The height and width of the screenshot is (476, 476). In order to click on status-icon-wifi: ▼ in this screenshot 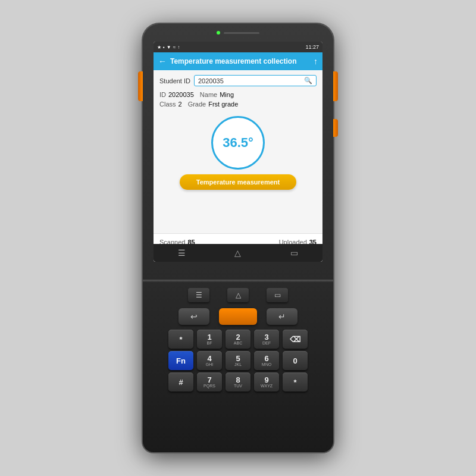, I will do `click(169, 48)`.